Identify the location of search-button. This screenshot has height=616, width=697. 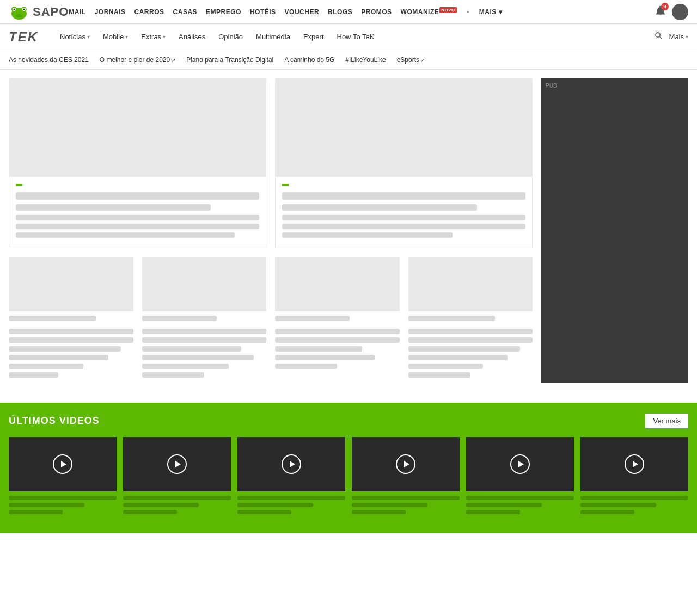
(659, 37).